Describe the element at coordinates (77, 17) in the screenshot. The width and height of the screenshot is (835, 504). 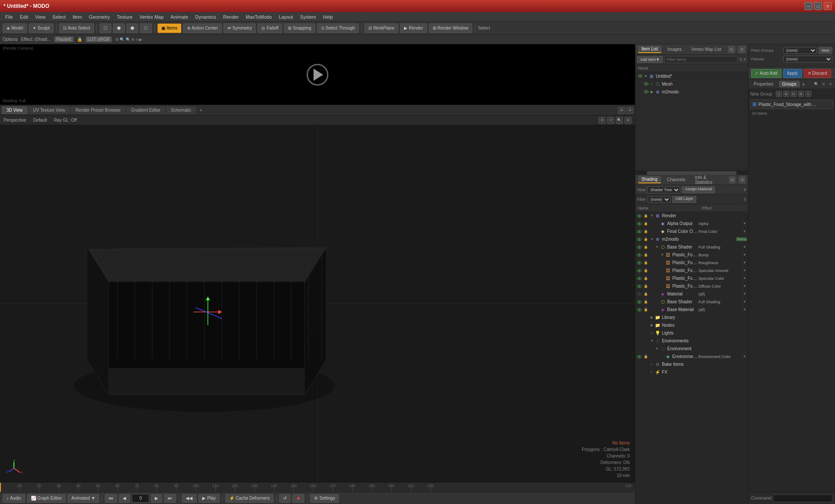
I see `menu-item: Item` at that location.